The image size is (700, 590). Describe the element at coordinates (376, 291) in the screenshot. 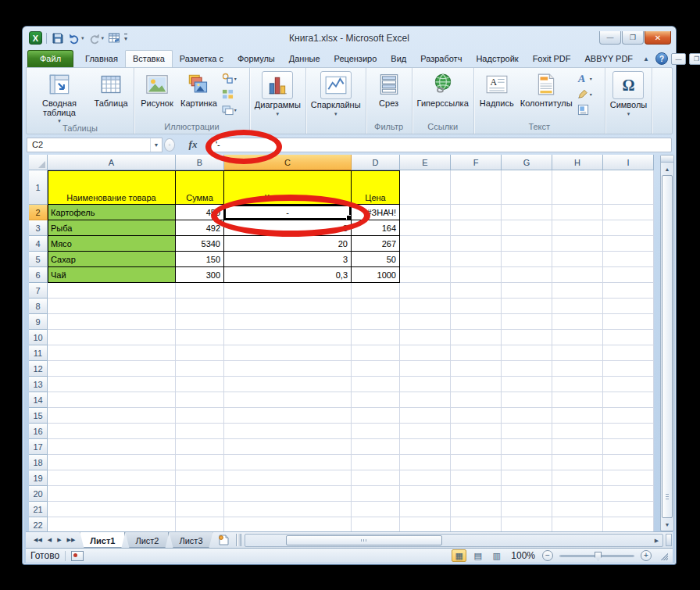

I see `cell-D7` at that location.